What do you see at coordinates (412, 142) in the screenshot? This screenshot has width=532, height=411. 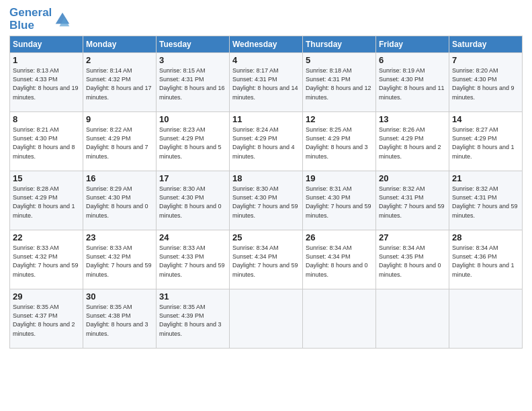 I see `calendar-cell: 13 Sunrise: 8:26 AMSunset: 4:29 PMDaylig…` at bounding box center [412, 142].